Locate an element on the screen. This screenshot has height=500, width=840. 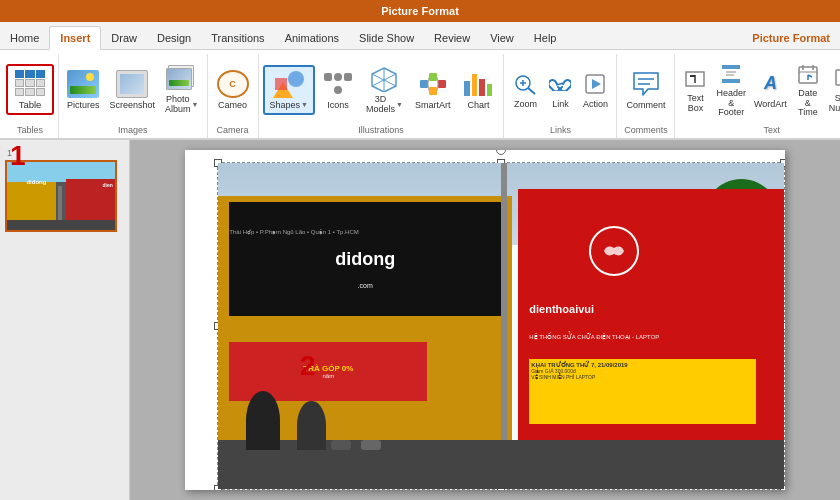
zoom-label: Zoom is located at coordinates (526, 104).